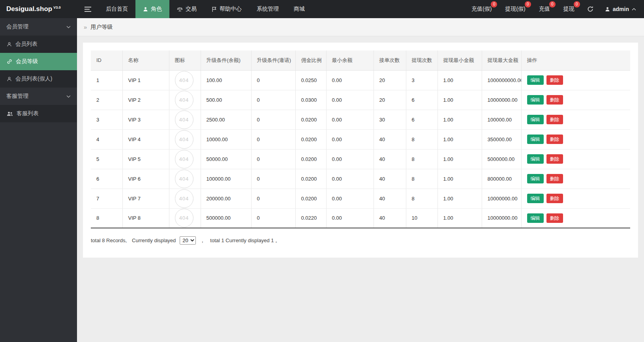 The height and width of the screenshot is (342, 644). I want to click on nav-label: 角色, so click(156, 9).